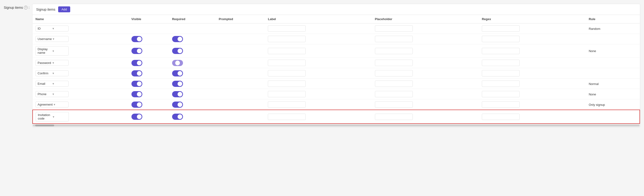 This screenshot has height=196, width=644. I want to click on name-label: ID, so click(44, 29).